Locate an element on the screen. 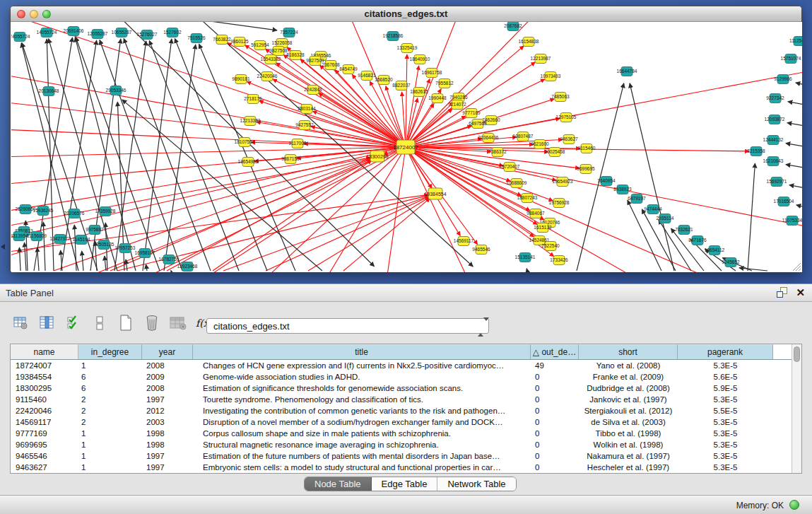  graph-node: 9117008 is located at coordinates (298, 144).